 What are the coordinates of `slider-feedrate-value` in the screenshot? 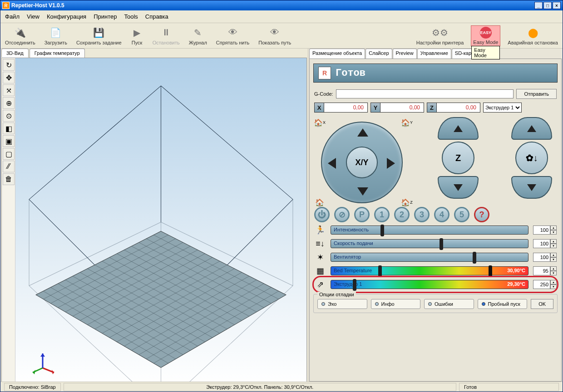 It's located at (542, 244).